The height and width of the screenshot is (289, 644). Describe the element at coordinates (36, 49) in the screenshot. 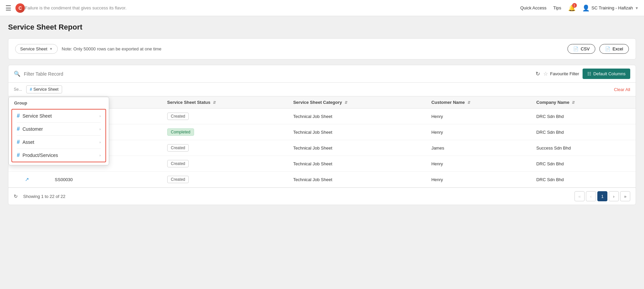

I see `filter-dropdown: Service Sheet ▼` at that location.